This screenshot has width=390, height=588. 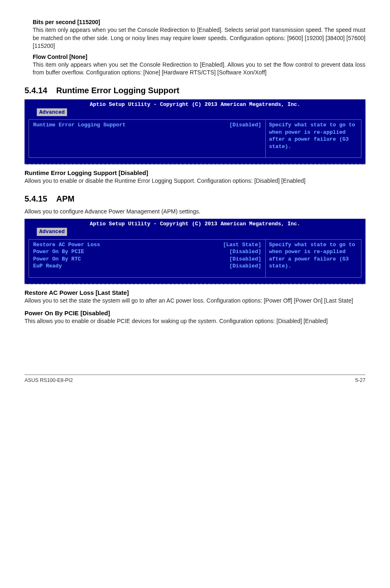 I want to click on bios-2-tabrow: Advanced, so click(x=195, y=232).